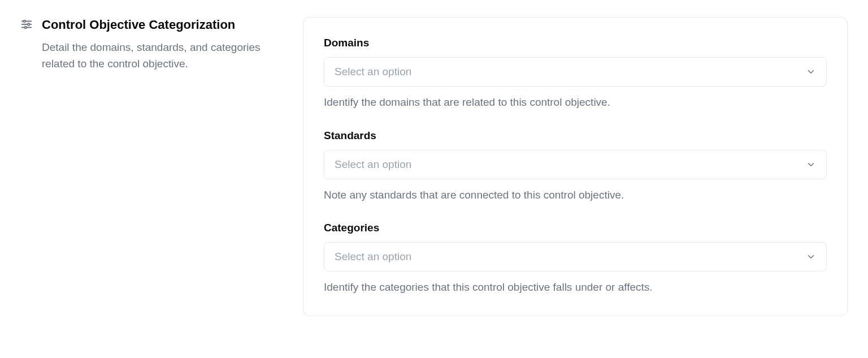 This screenshot has height=358, width=868. I want to click on standards-select: Select an option, so click(575, 165).